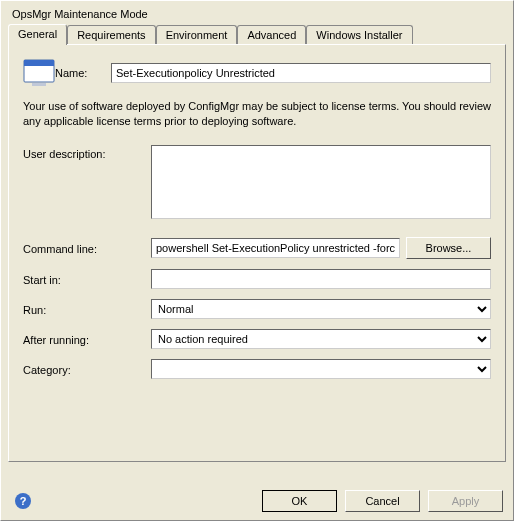 This screenshot has width=514, height=521. What do you see at coordinates (382, 501) in the screenshot?
I see `cancel-button: Cancel` at bounding box center [382, 501].